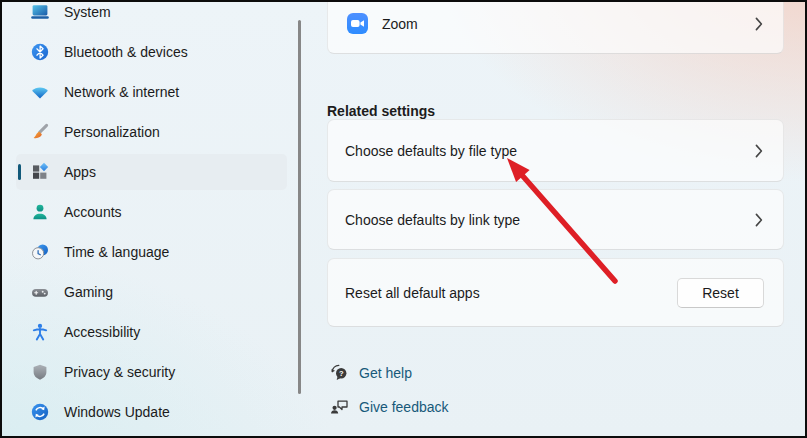 The width and height of the screenshot is (807, 438). What do you see at coordinates (40, 372) in the screenshot?
I see `shield-icon` at bounding box center [40, 372].